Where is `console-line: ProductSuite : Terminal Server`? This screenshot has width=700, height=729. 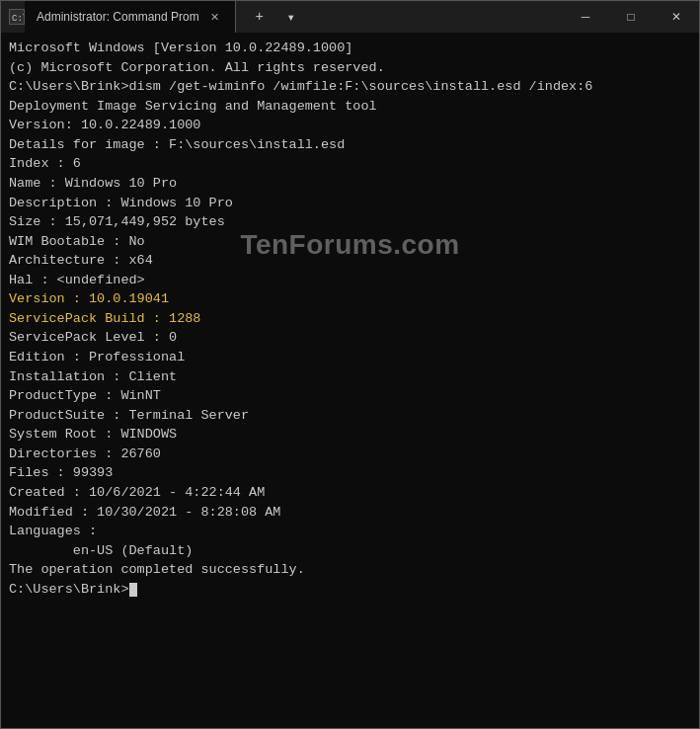 console-line: ProductSuite : Terminal Server is located at coordinates (350, 416).